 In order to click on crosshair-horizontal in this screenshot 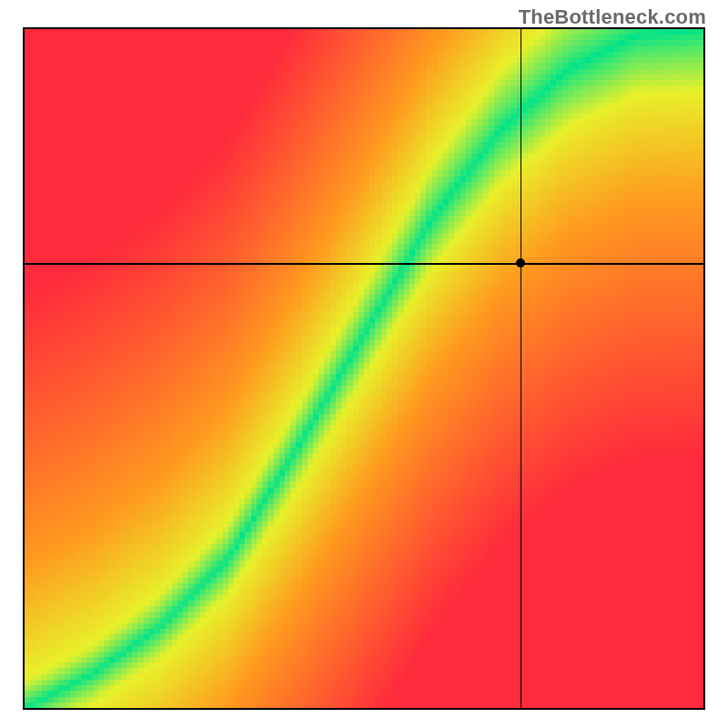, I will do `click(364, 264)`.